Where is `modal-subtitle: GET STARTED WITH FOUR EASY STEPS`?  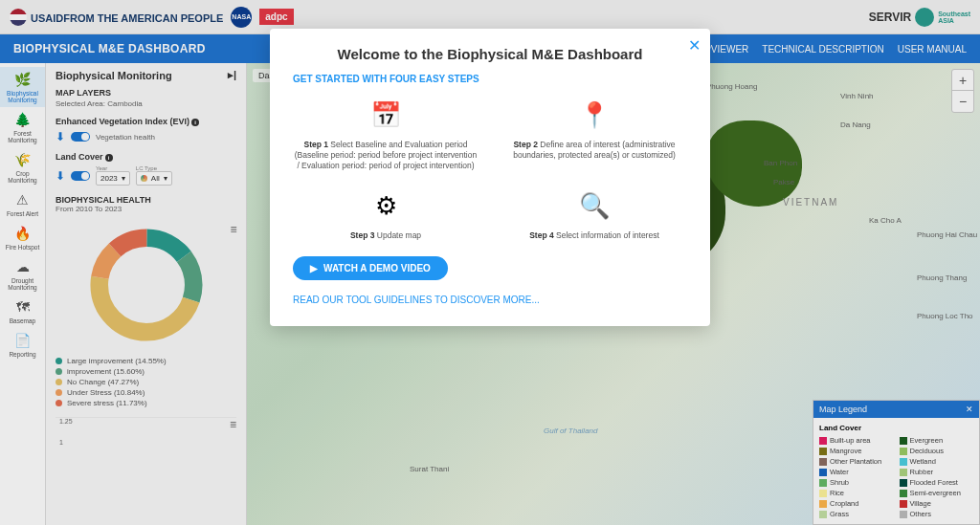
modal-subtitle: GET STARTED WITH FOUR EASY STEPS is located at coordinates (490, 78).